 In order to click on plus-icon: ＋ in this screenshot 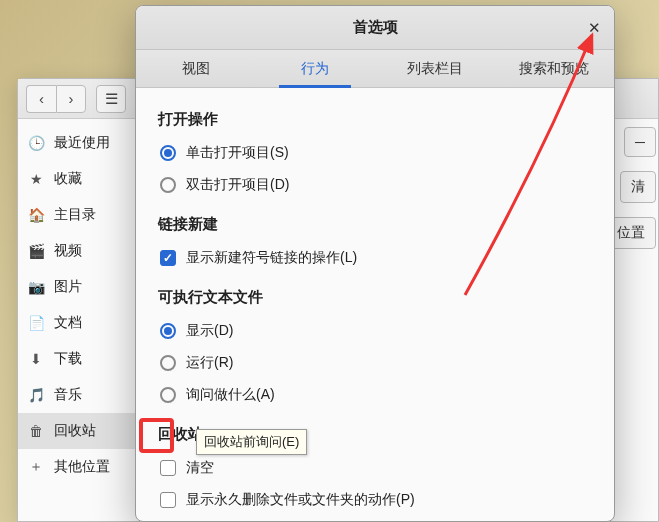, I will do `click(36, 467)`.